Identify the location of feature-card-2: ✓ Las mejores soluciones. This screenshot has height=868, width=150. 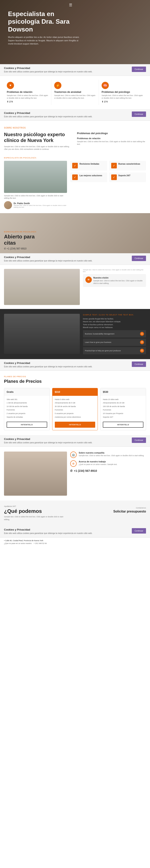
(89, 177).